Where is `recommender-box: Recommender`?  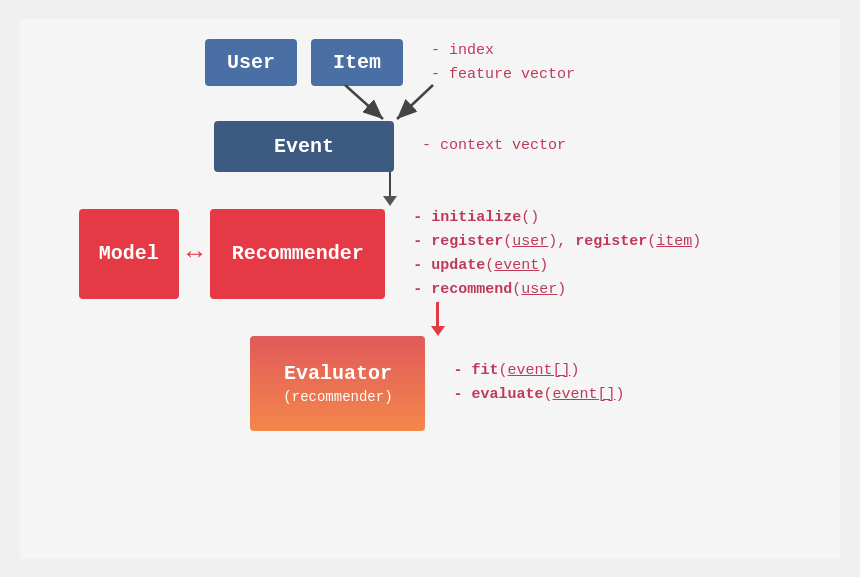
recommender-box: Recommender is located at coordinates (298, 254).